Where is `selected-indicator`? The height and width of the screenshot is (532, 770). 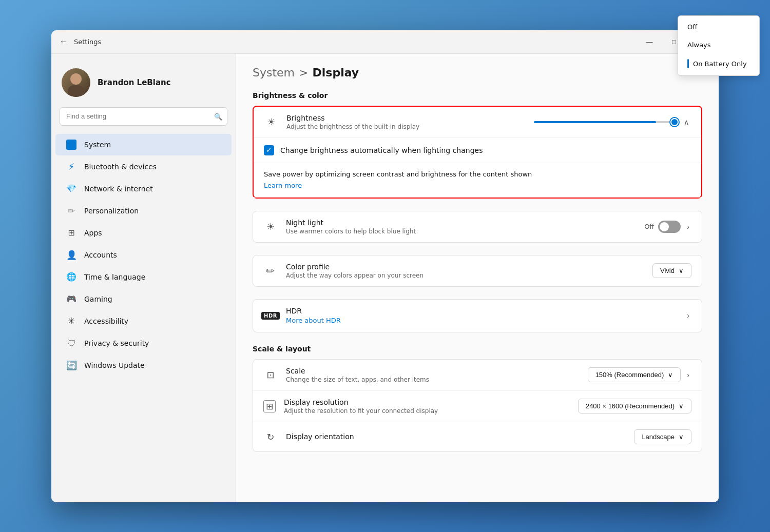 selected-indicator is located at coordinates (688, 64).